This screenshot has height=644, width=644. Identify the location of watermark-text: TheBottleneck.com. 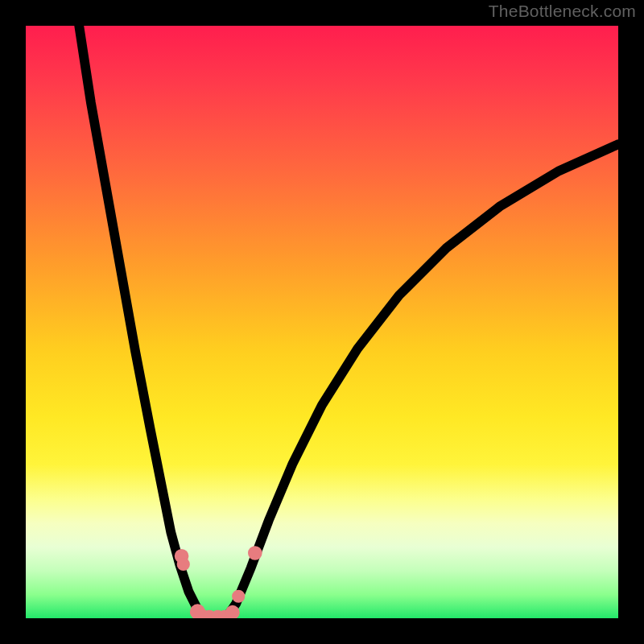
(562, 11).